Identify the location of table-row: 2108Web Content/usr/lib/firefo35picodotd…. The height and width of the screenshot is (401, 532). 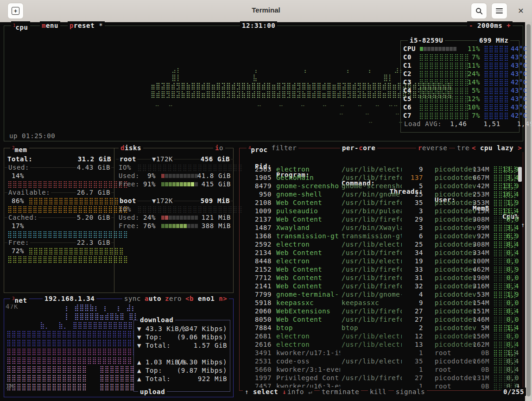
(383, 203).